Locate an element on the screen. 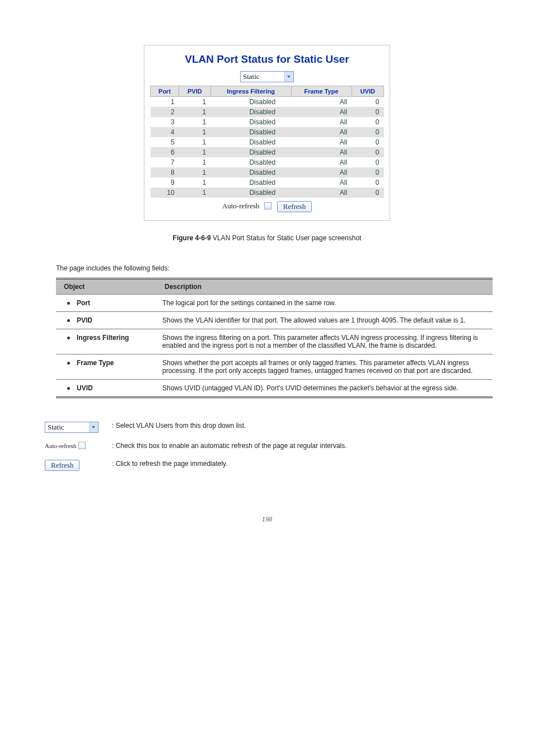 The width and height of the screenshot is (534, 756). col-uvid: UVID is located at coordinates (367, 92).